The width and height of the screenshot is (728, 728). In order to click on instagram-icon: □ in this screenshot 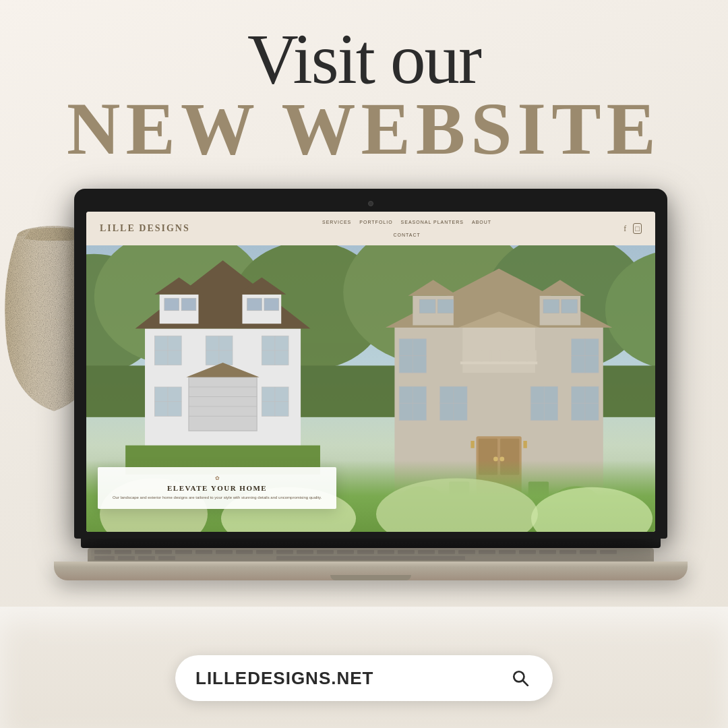, I will do `click(638, 229)`.